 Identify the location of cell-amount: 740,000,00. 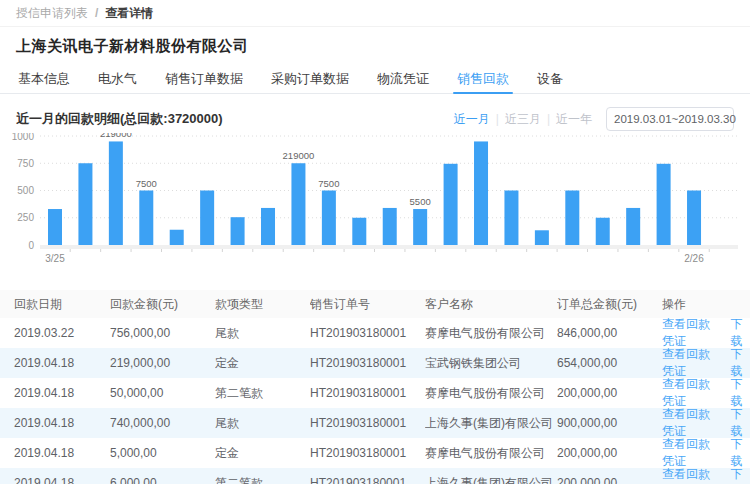
(162, 423).